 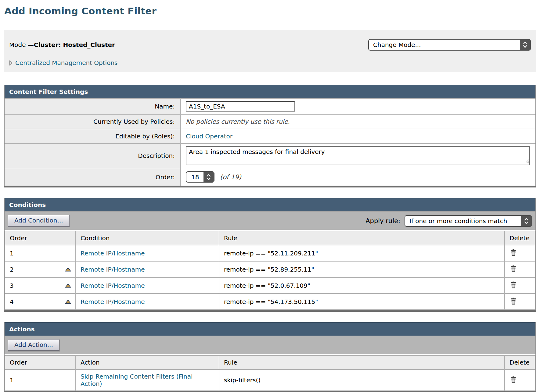 What do you see at coordinates (270, 106) in the screenshot?
I see `settings-row-name: Name:` at bounding box center [270, 106].